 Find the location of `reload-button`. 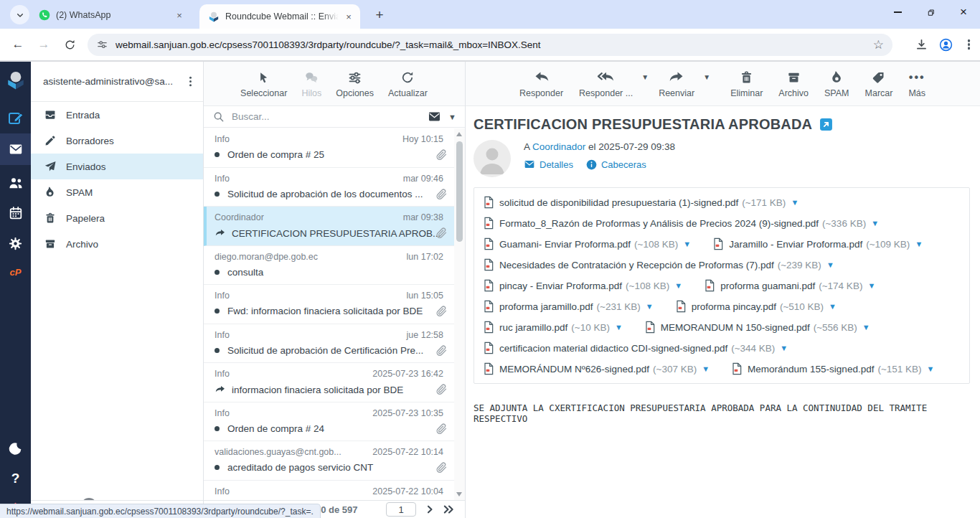

reload-button is located at coordinates (70, 44).